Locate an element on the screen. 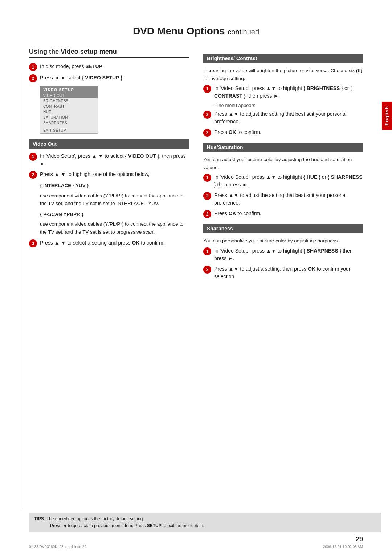  section-heading-video-setup: Using the Video setup menu is located at coordinates (109, 53).